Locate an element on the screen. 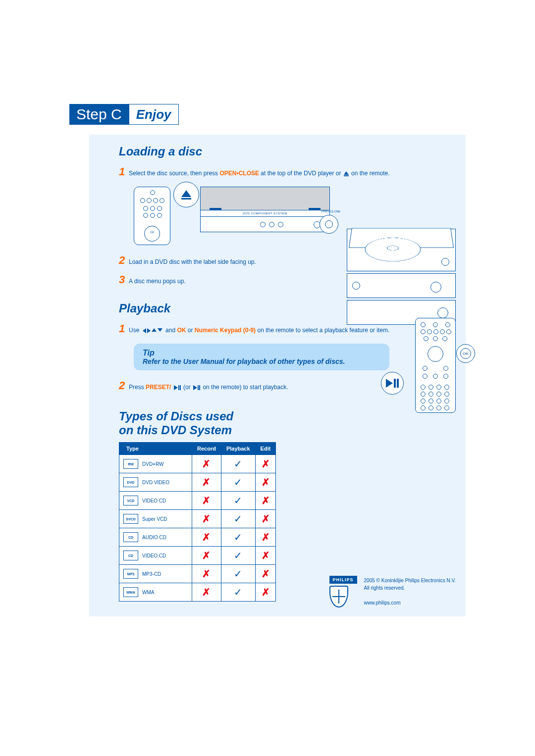 The image size is (535, 756). step-number: 1 is located at coordinates (124, 171).